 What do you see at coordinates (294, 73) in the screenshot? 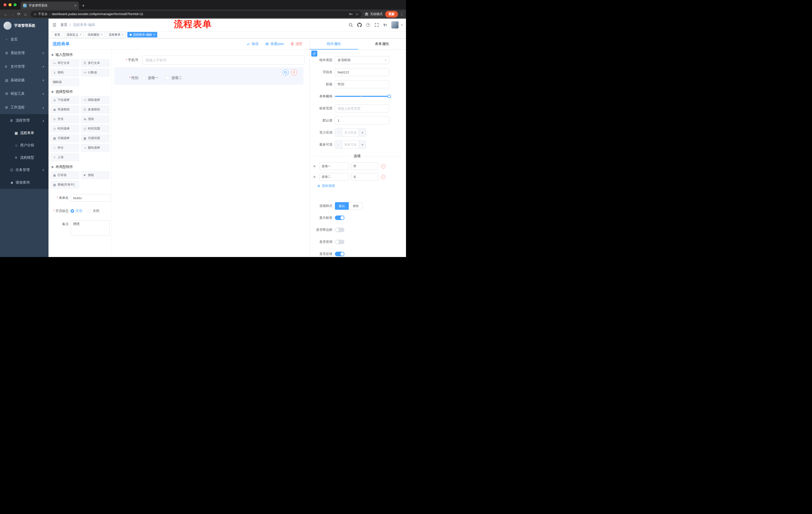
I see `delete-widget-button` at bounding box center [294, 73].